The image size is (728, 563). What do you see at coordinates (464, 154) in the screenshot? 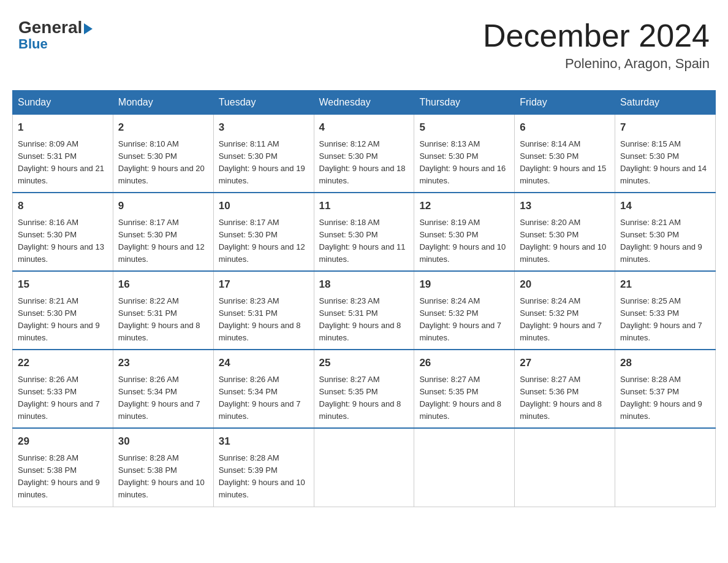
I see `calendar-cell: 5 Sunrise: 8:13 AMSunset: 5:30 PMDayligh…` at bounding box center [464, 154].